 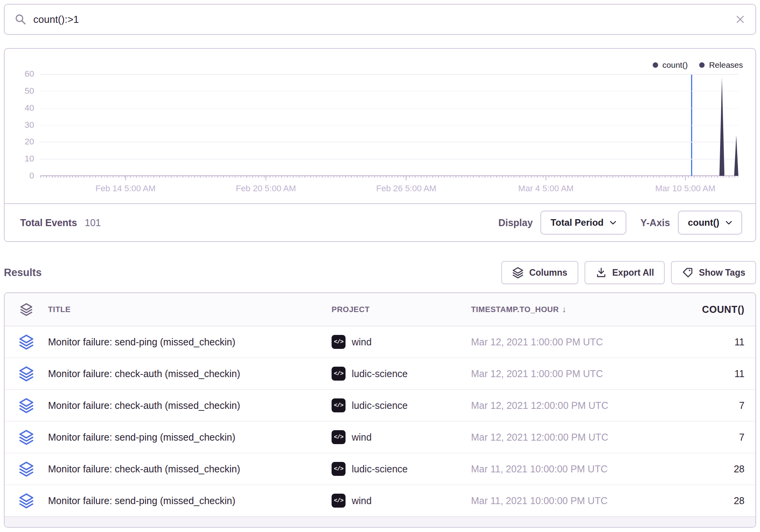 What do you see at coordinates (546, 189) in the screenshot?
I see `x-axis-tick-label: Mar 4 5:00 AM` at bounding box center [546, 189].